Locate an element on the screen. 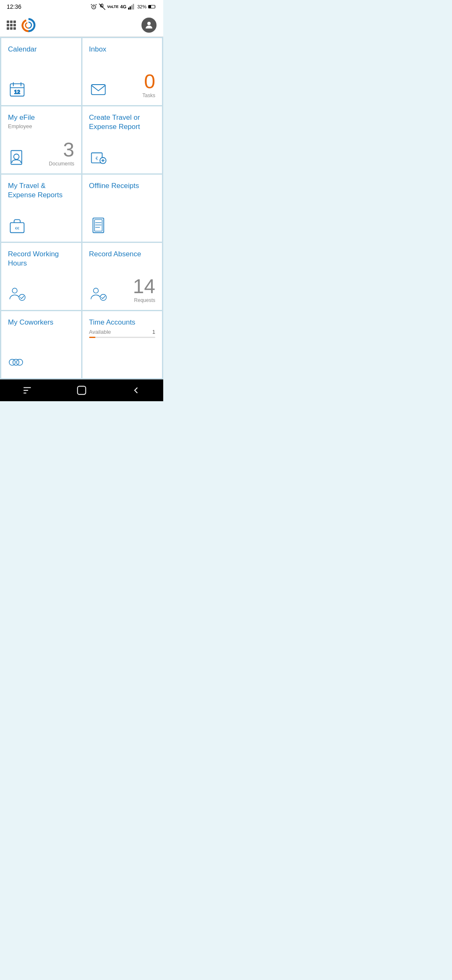 The height and width of the screenshot is (980, 452). volte-icon: VoLTE is located at coordinates (113, 7).